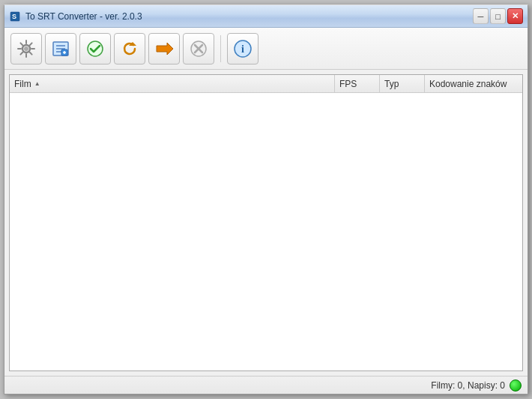 The height and width of the screenshot is (399, 532). Describe the element at coordinates (516, 386) in the screenshot. I see `status-indicator` at that location.